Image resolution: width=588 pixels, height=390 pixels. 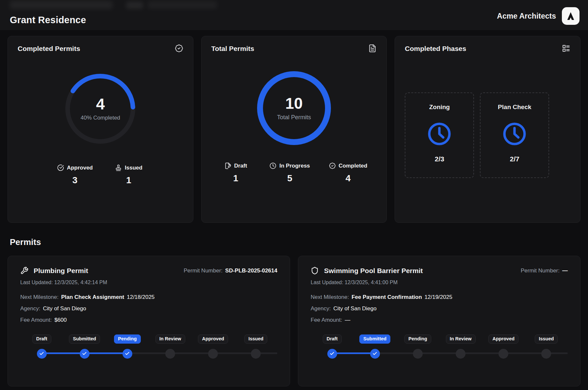 I want to click on permit-name: Plumbing Permit, so click(x=61, y=271).